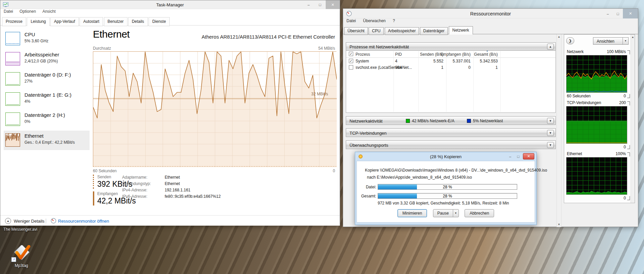  Describe the element at coordinates (550, 47) in the screenshot. I see `collapse-chevron-icon: ▲` at that location.